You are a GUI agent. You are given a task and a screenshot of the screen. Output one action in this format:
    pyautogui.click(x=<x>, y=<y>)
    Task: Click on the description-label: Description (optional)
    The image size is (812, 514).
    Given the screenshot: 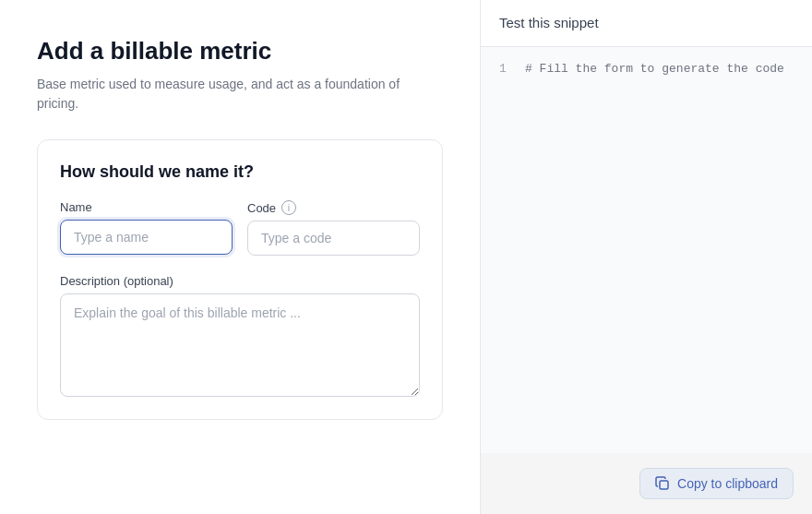 What is the action you would take?
    pyautogui.click(x=240, y=281)
    